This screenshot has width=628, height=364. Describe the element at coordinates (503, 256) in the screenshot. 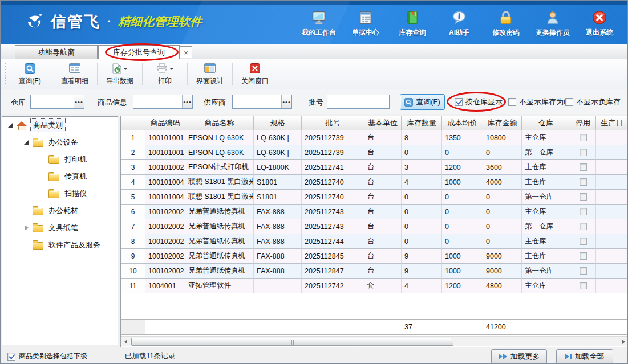

I see `cell-amount: 9000` at that location.